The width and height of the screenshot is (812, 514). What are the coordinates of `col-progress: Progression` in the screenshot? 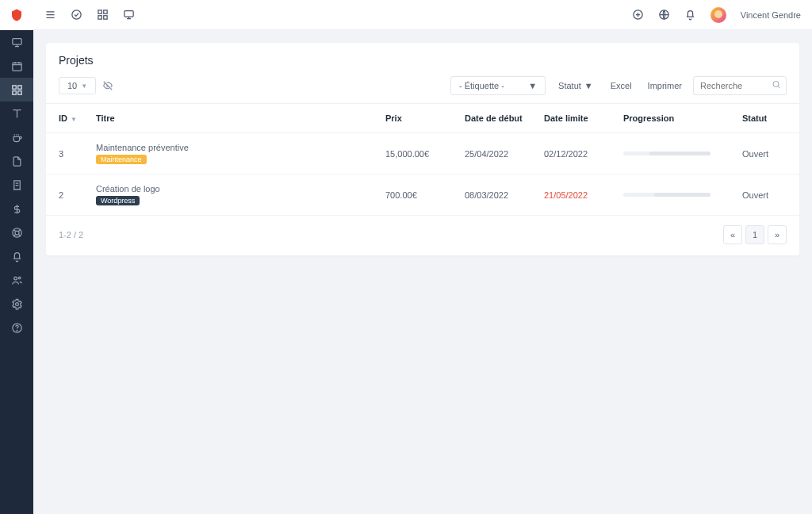 It's located at (676, 119).